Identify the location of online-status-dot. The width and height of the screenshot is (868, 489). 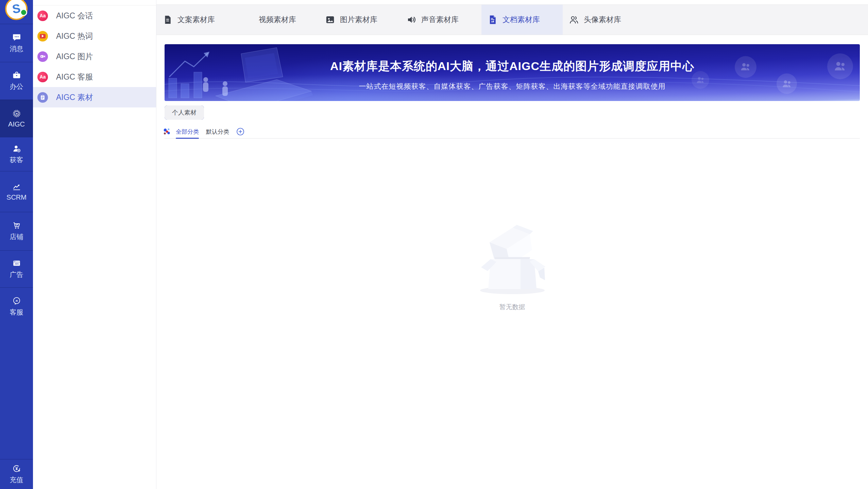
(24, 12).